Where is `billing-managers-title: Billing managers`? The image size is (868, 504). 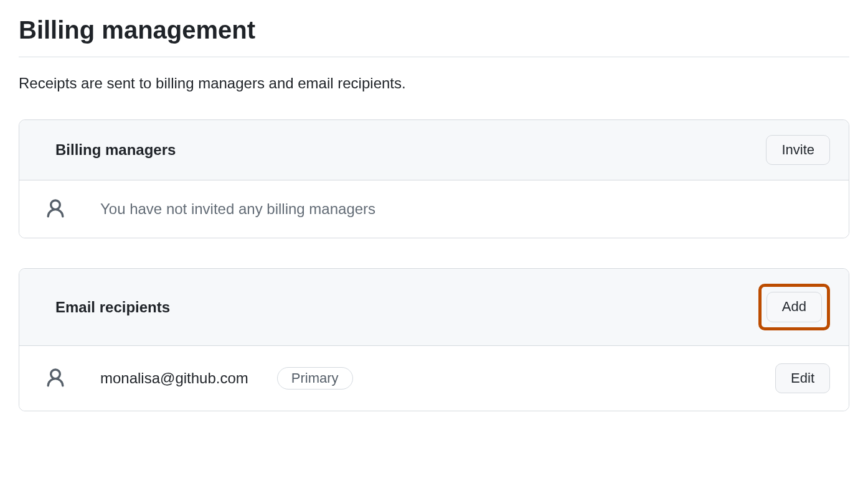
billing-managers-title: Billing managers is located at coordinates (116, 150).